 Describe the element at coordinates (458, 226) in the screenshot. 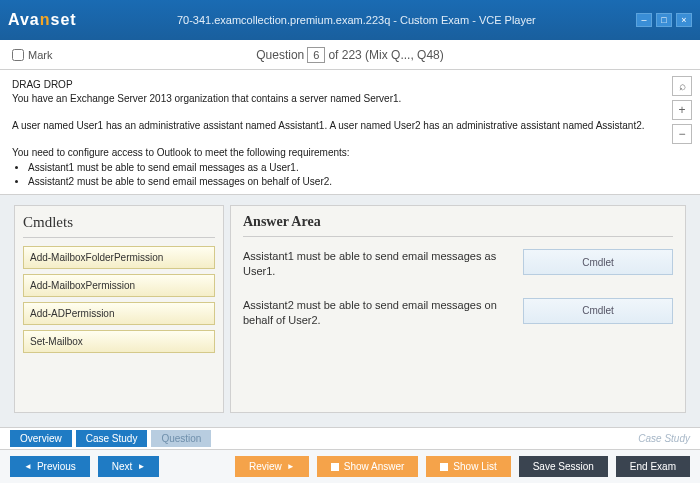

I see `answer-heading: Answer Area` at that location.